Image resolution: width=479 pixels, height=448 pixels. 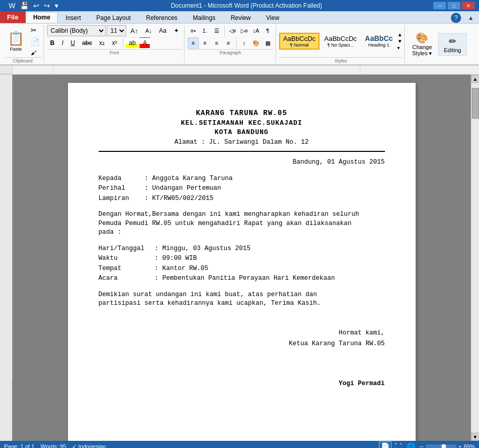 What do you see at coordinates (242, 114) in the screenshot?
I see `doc-header-line1: KARANG TARUNA RW.05` at bounding box center [242, 114].